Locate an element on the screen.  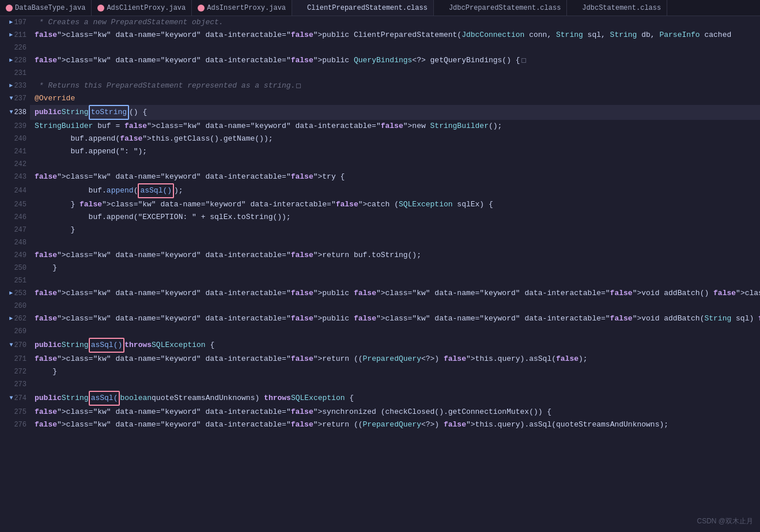
method-name: toString is located at coordinates (109, 112).